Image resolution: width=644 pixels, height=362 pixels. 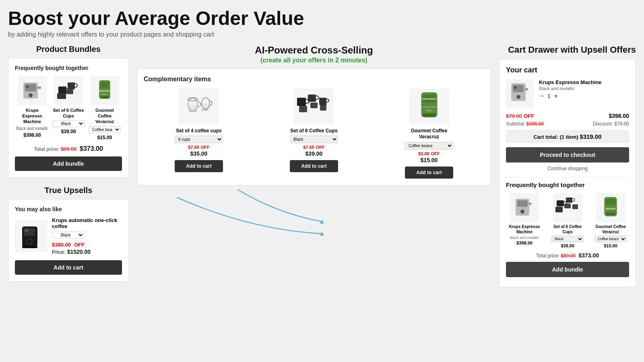 What do you see at coordinates (568, 70) in the screenshot?
I see `cart-section-title: Your cart` at bounding box center [568, 70].